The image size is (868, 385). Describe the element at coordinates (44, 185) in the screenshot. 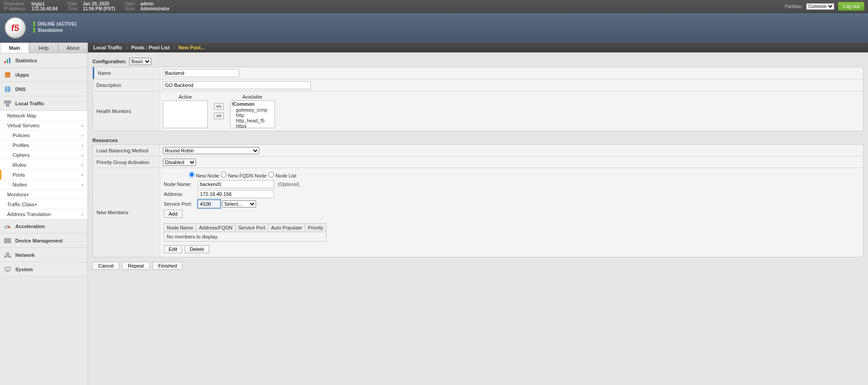

I see `lt-nodes: Nodes▸` at that location.